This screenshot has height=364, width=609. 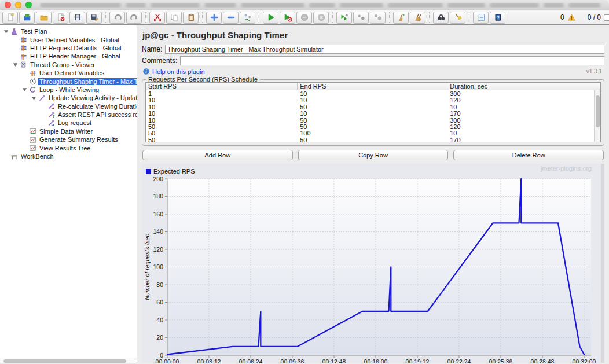 I want to click on name-input, so click(x=384, y=49).